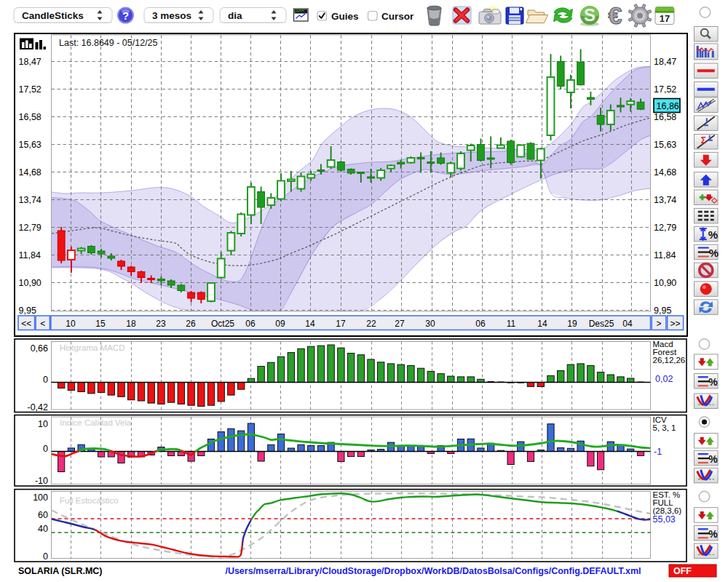 The image size is (728, 582). What do you see at coordinates (60, 571) in the screenshot?
I see `svg-text: SOLARIA (SLR.MC)` at bounding box center [60, 571].